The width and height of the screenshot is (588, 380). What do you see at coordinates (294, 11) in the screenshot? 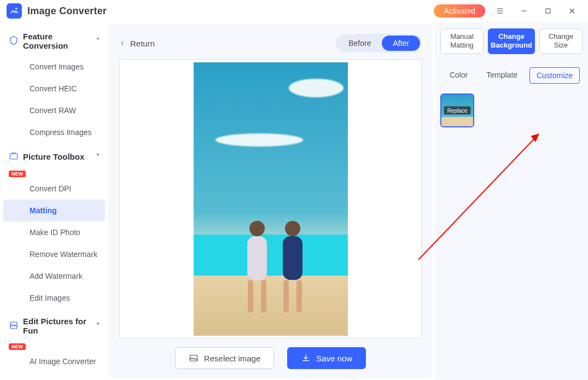
I see `title-bar: Image Converter Activated` at bounding box center [294, 11].